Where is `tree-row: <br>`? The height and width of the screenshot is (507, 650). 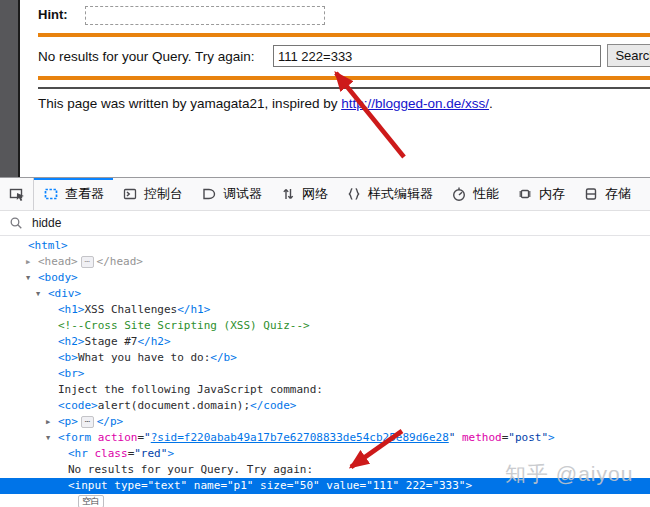
tree-row: <br> is located at coordinates (325, 374).